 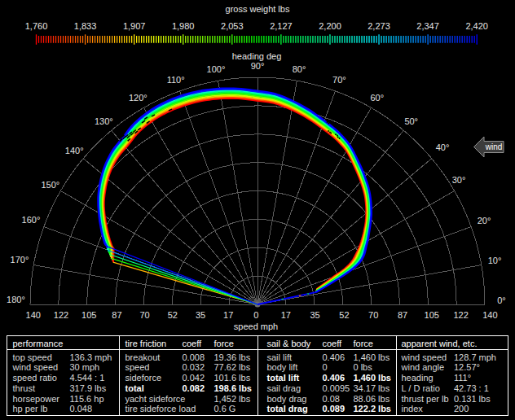 I want to click on svg-text: 2,420, so click(x=477, y=26).